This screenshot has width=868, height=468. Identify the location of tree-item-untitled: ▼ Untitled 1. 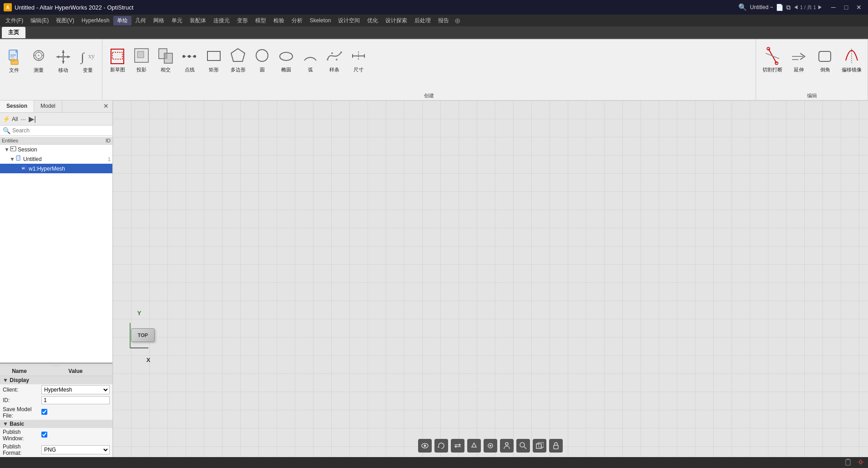
(56, 159).